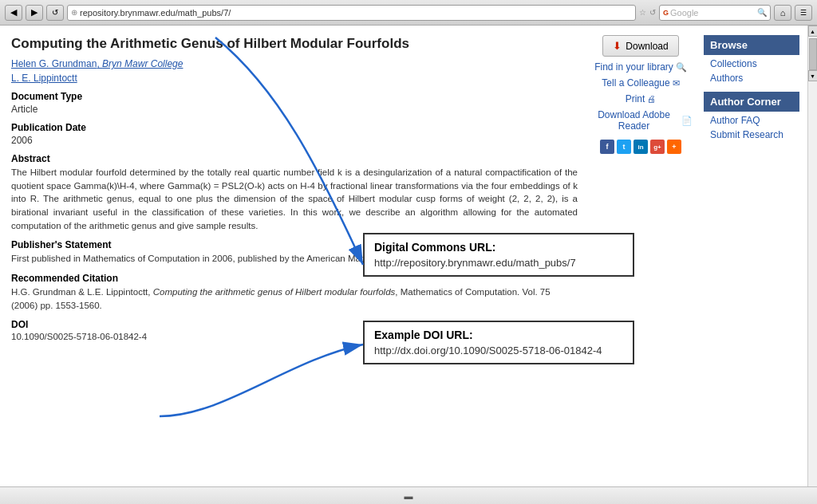 The height and width of the screenshot is (504, 817). Describe the element at coordinates (618, 46) in the screenshot. I see `pdf-icon: ⬇` at that location.